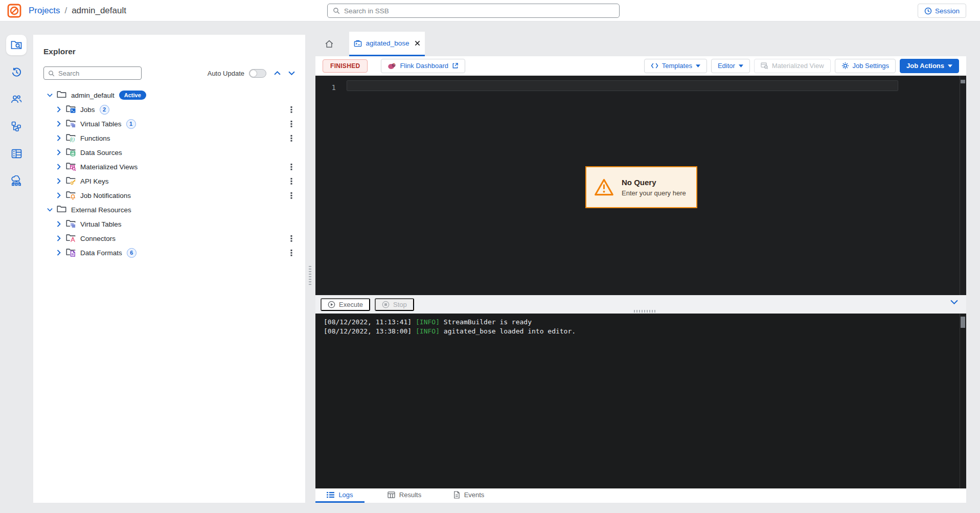  Describe the element at coordinates (473, 11) in the screenshot. I see `global-search-box` at that location.